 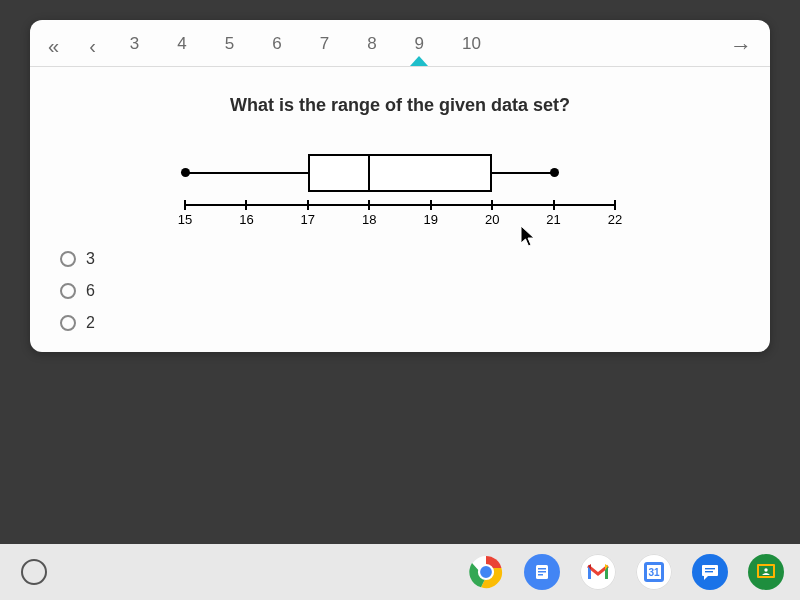 What do you see at coordinates (372, 46) in the screenshot?
I see `page-8: 8` at bounding box center [372, 46].